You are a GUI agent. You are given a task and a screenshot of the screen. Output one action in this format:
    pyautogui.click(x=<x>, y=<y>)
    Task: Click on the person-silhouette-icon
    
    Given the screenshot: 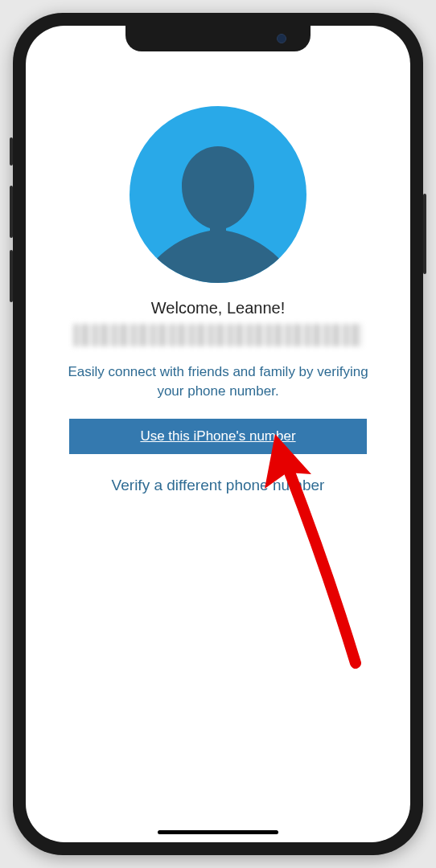 What is the action you would take?
    pyautogui.click(x=218, y=211)
    